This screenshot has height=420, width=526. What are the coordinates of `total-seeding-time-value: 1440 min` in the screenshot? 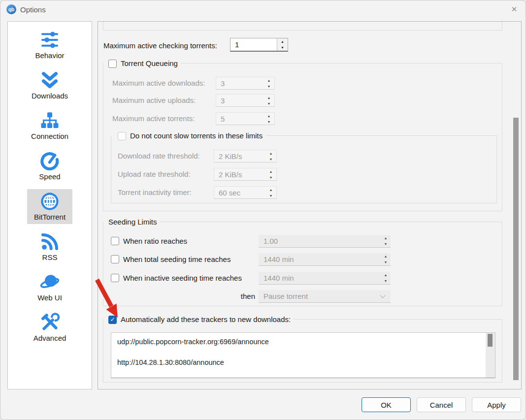 It's located at (320, 259).